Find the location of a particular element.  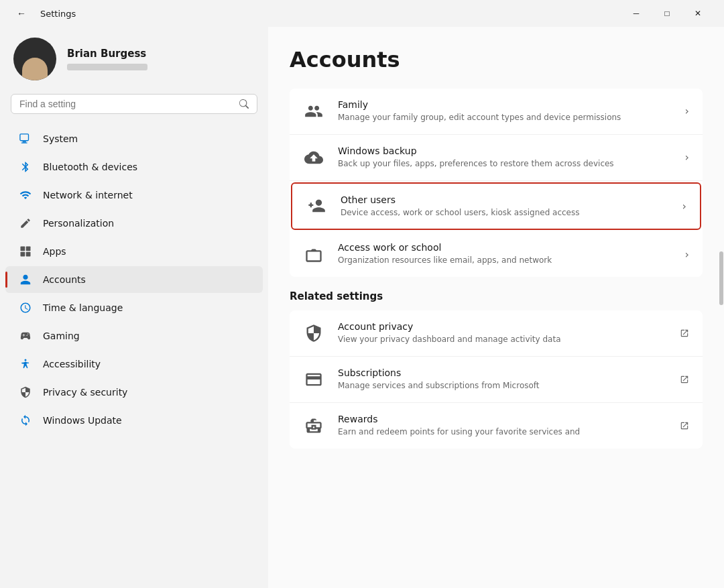

access-work-desc: Organization resources like email, apps,… is located at coordinates (505, 260).